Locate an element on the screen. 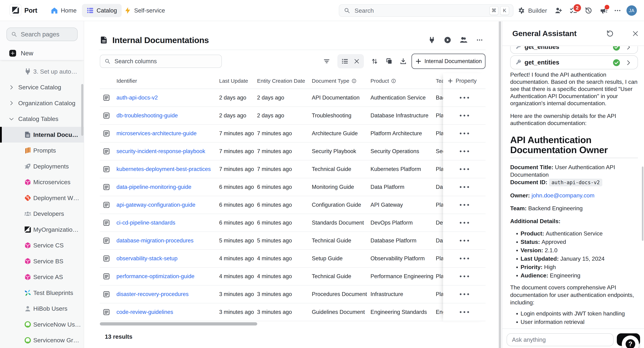  view-list-icon is located at coordinates (345, 61).